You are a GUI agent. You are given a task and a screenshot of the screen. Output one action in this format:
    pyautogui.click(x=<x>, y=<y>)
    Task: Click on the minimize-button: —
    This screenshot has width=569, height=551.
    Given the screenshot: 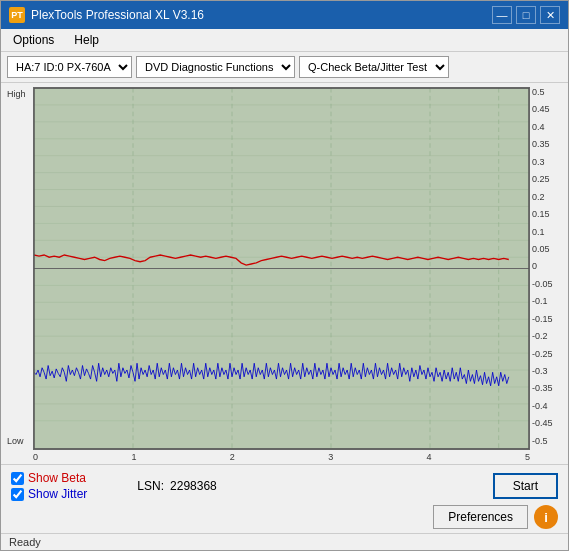 What is the action you would take?
    pyautogui.click(x=502, y=15)
    